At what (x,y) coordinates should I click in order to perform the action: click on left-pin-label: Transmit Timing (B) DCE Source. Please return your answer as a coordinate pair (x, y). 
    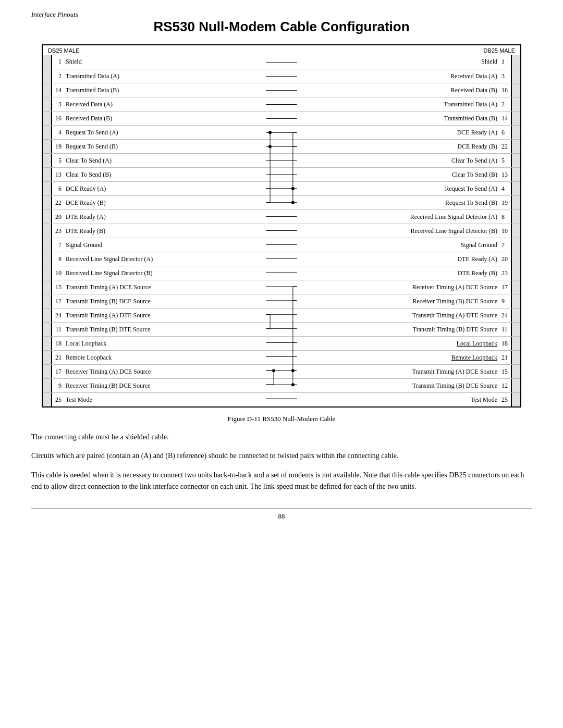
    Looking at the image, I should click on (165, 301).